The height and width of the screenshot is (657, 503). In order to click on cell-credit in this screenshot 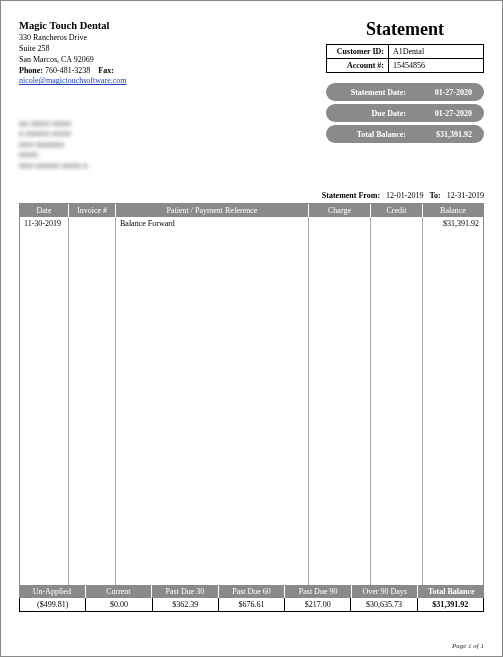, I will do `click(397, 405)`.